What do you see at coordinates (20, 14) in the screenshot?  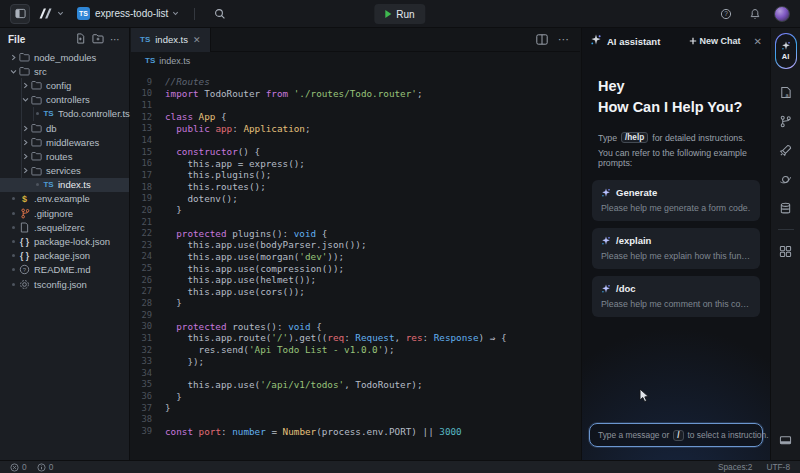 I see `sidebar-toggle-icon` at bounding box center [20, 14].